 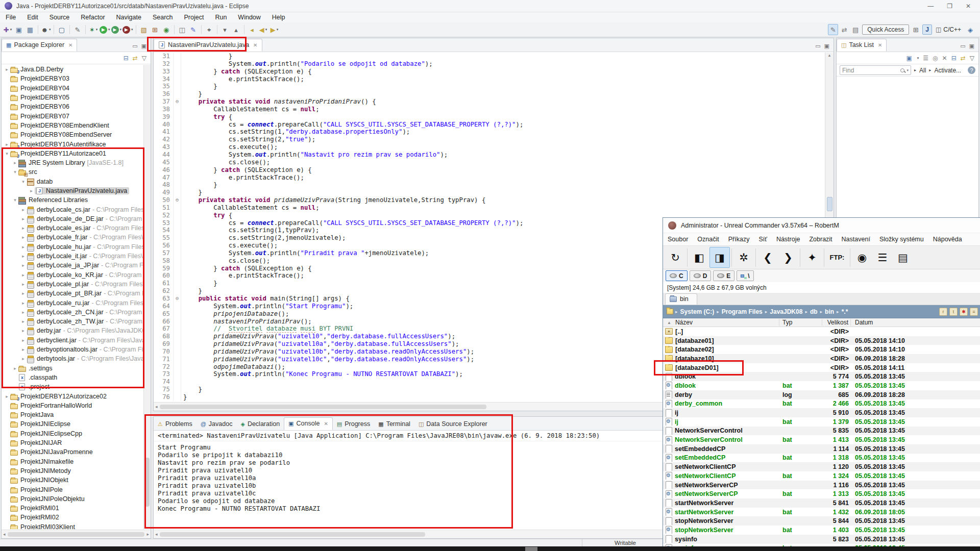 I want to click on tree-item-derbyLocale_fr.jar: ▸derbyLocale_fr.jar - C:\Program Files\J…, so click(x=72, y=237).